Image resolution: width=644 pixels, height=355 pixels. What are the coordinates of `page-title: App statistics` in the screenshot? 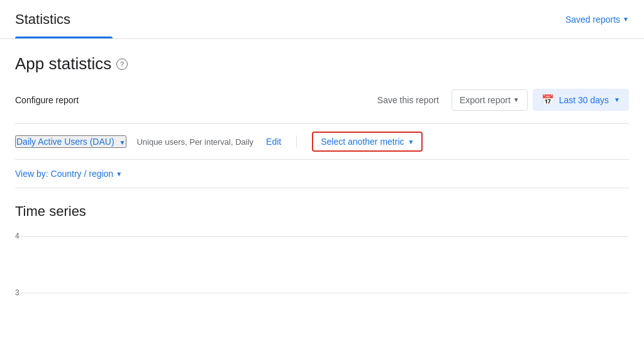 It's located at (63, 64).